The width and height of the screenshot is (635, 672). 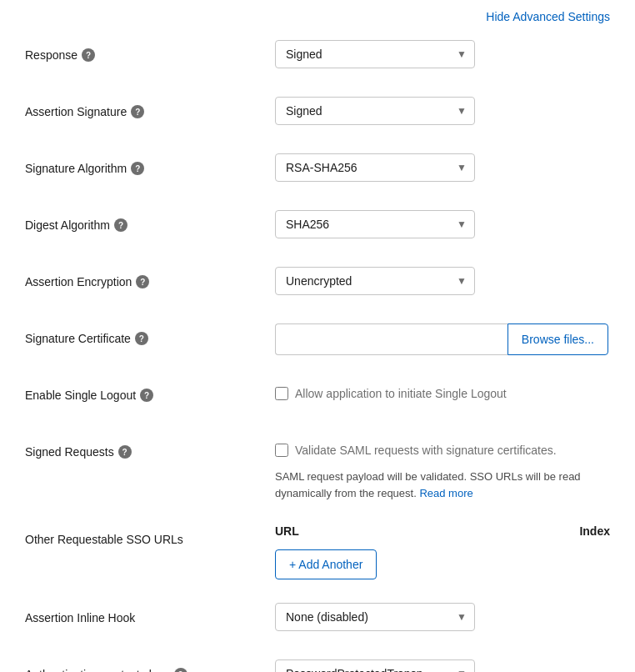 What do you see at coordinates (595, 531) in the screenshot?
I see `sso-index-column-header: Index` at bounding box center [595, 531].